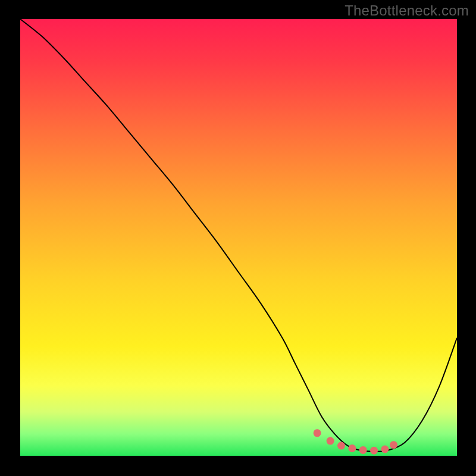 The image size is (476, 476). I want to click on optimal-region-markers, so click(356, 441).